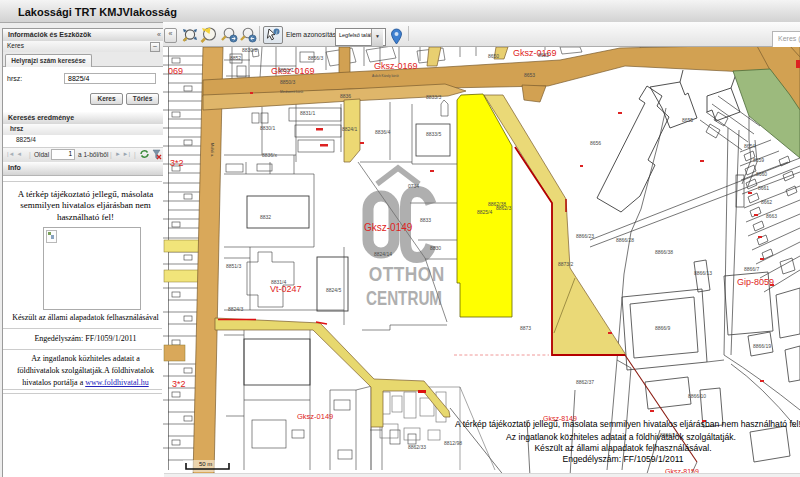  Describe the element at coordinates (530, 75) in the screenshot. I see `svg-text: 8653` at that location.